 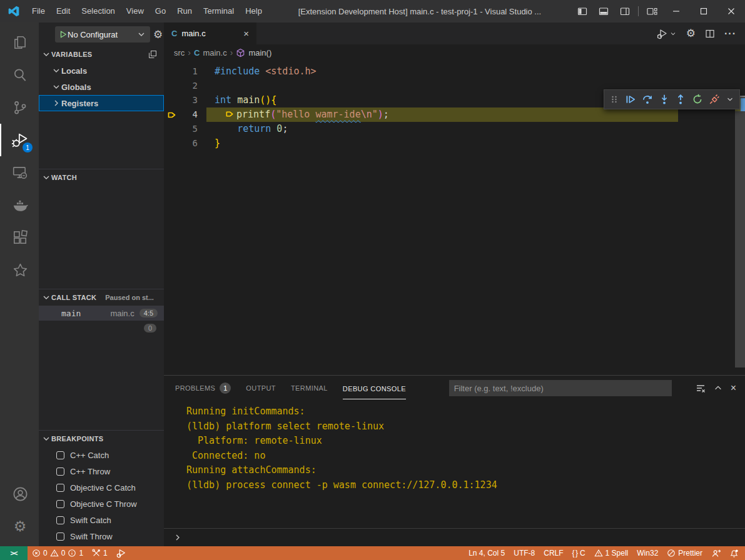 I want to click on platform-indicator: Win32, so click(x=647, y=553).